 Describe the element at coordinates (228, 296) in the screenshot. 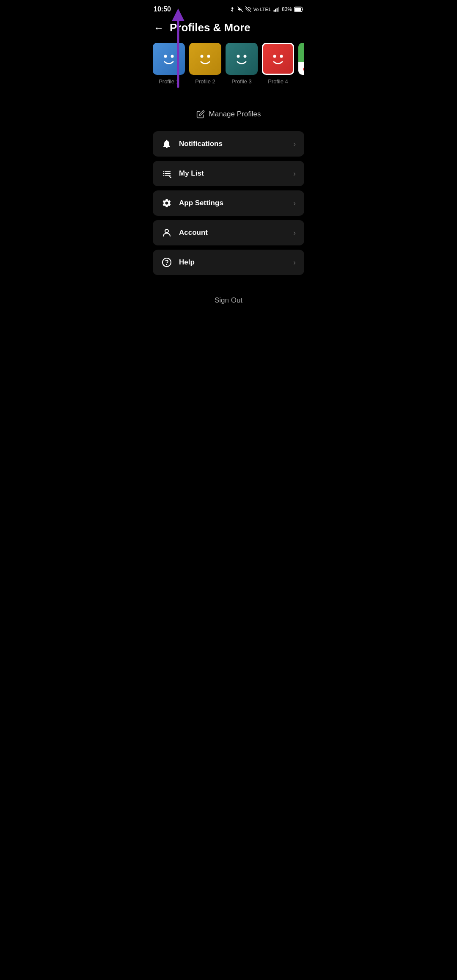

I see `sign-out-section: Sign Out` at that location.